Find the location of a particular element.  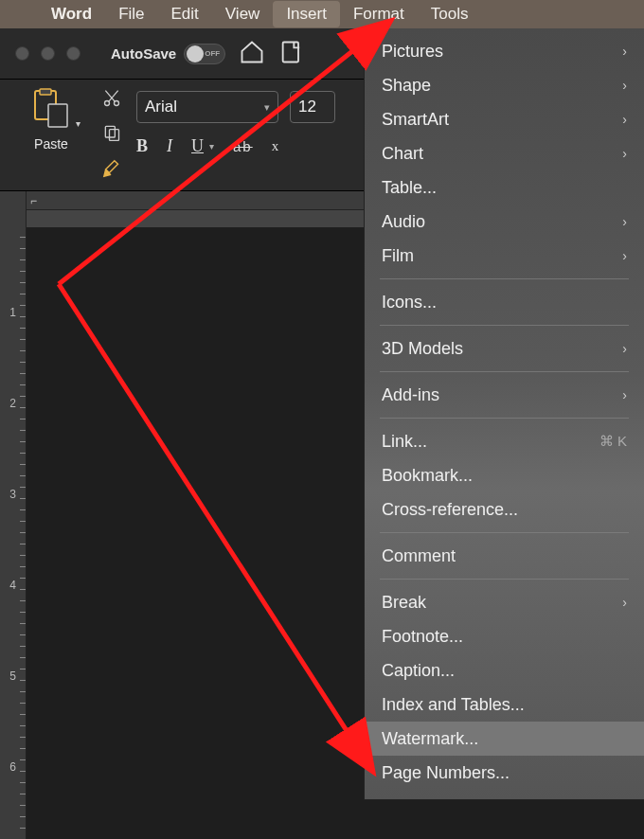

autosave-state: OFF is located at coordinates (212, 53).